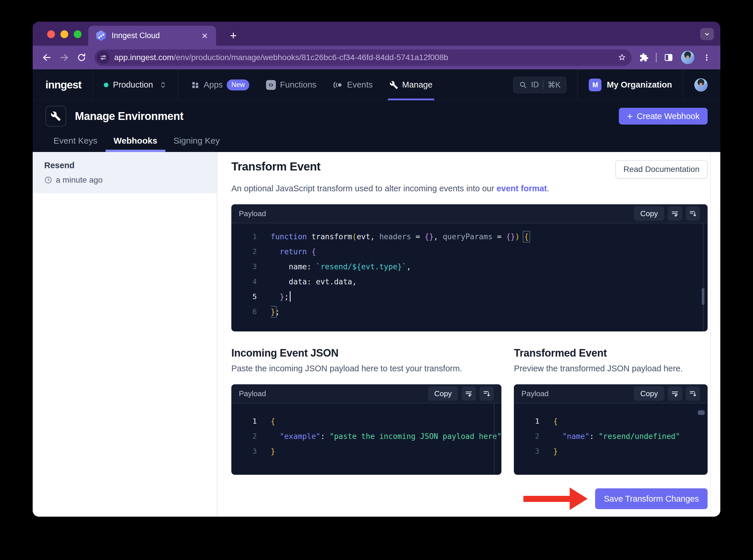 The width and height of the screenshot is (753, 560). Describe the element at coordinates (51, 35) in the screenshot. I see `close-window-button` at that location.